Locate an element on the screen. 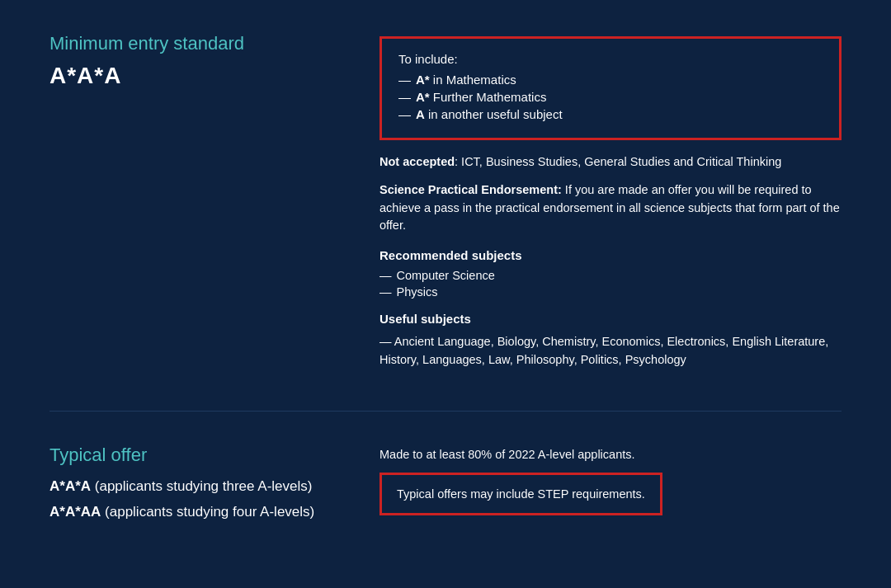 The width and height of the screenshot is (891, 588). not-accepted-text: : ICT, Business Studies, General Studies… is located at coordinates (618, 162).